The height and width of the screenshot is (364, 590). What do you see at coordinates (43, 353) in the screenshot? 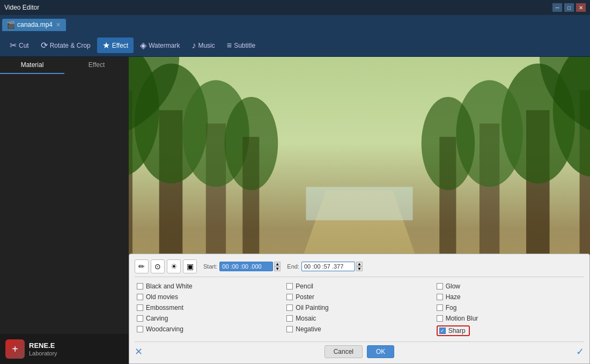
I see `logo-subtitle: Laboratory` at bounding box center [43, 353].